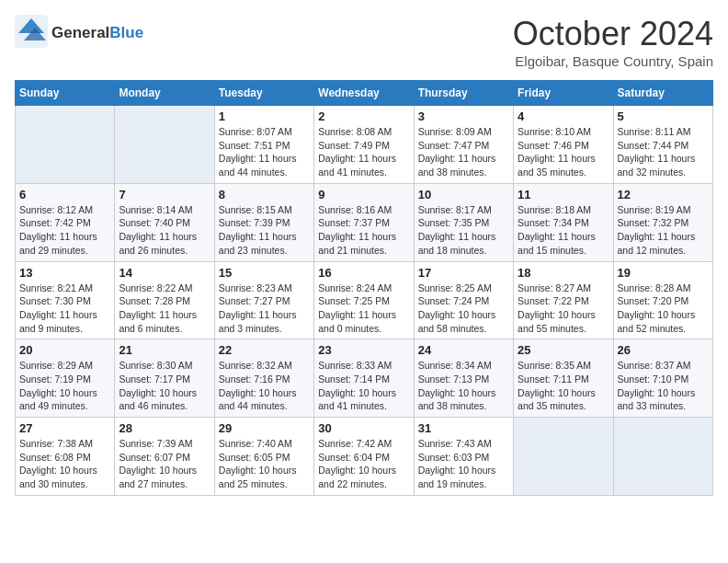 The image size is (728, 563). What do you see at coordinates (164, 386) in the screenshot?
I see `day-info: Sunrise: 8:30 AMSunset: 7:17 PMDaylight:…` at bounding box center [164, 386].